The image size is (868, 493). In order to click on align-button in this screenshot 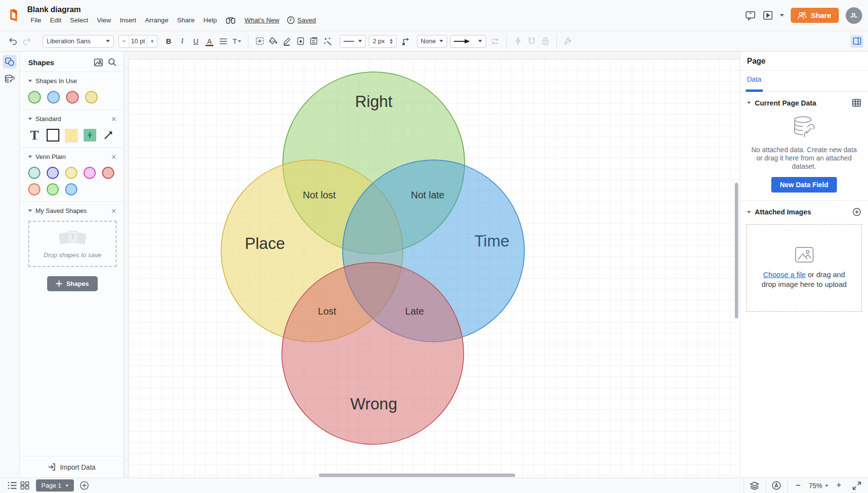, I will do `click(223, 41)`.